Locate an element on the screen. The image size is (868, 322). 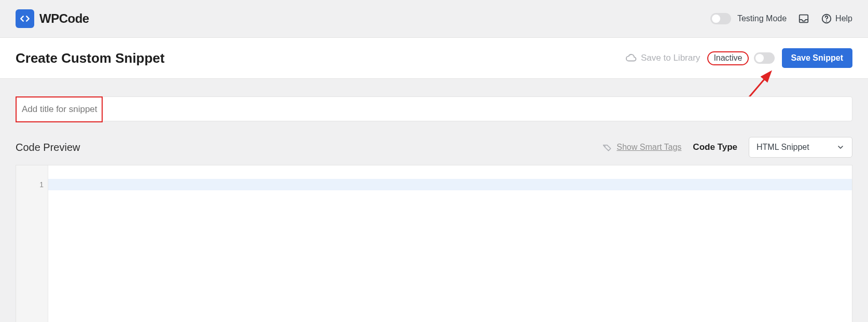
inbox-icon is located at coordinates (804, 19).